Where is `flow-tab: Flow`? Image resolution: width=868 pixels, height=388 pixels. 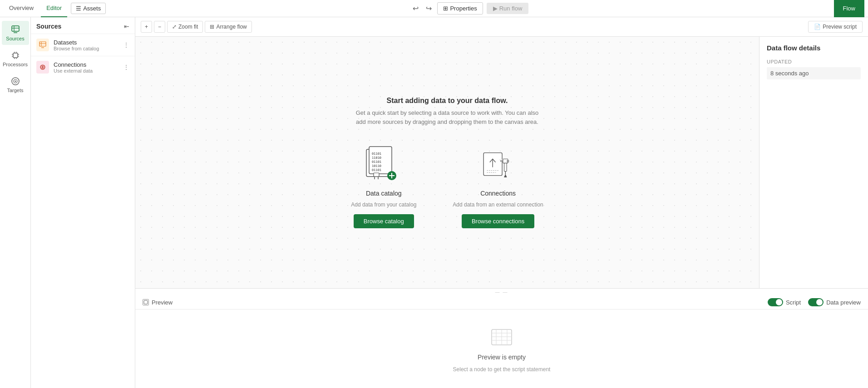 flow-tab: Flow is located at coordinates (849, 9).